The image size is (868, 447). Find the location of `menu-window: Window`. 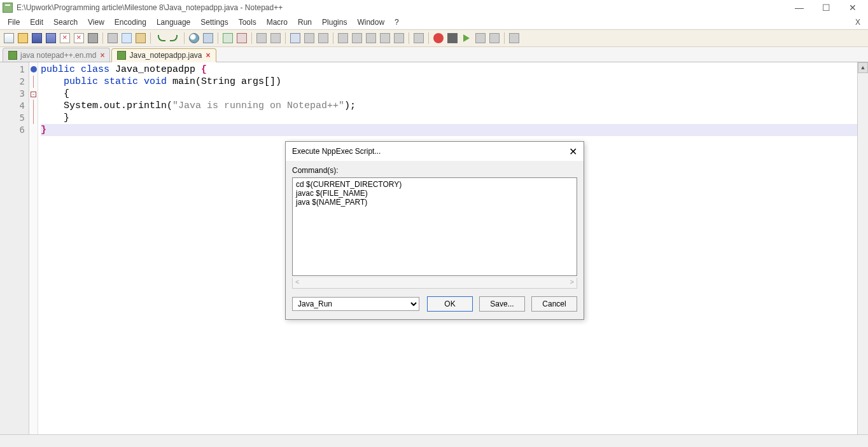

menu-window: Window is located at coordinates (370, 22).